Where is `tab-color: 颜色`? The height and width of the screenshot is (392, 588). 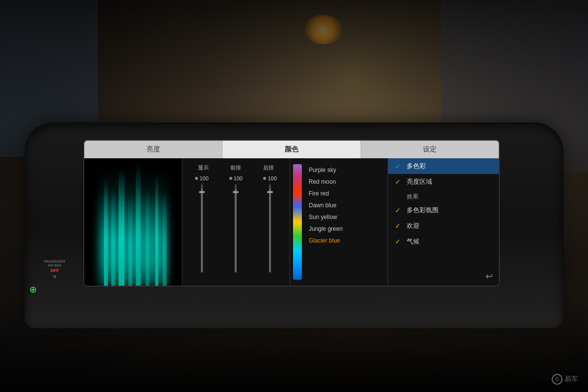
tab-color: 颜色 is located at coordinates (292, 149).